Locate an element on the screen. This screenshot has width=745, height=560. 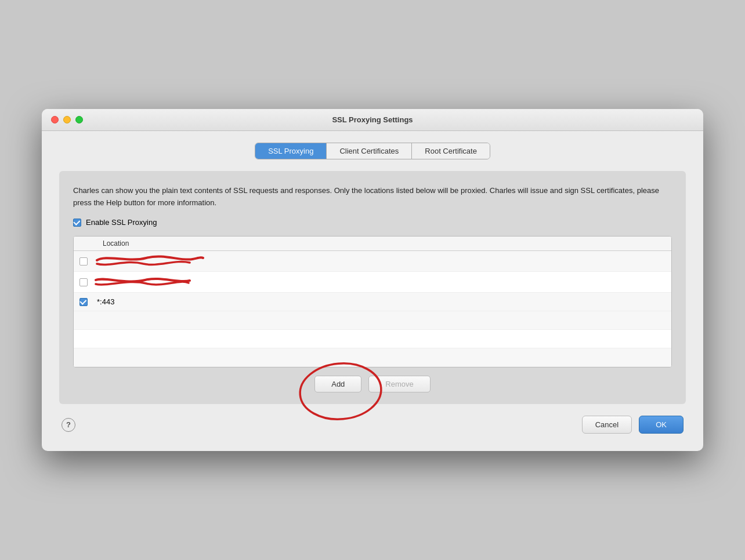
enable-ssl-checkbox is located at coordinates (77, 223).